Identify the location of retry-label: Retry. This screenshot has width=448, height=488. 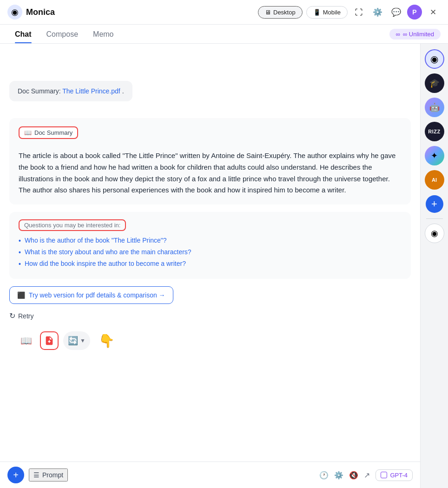
(26, 316).